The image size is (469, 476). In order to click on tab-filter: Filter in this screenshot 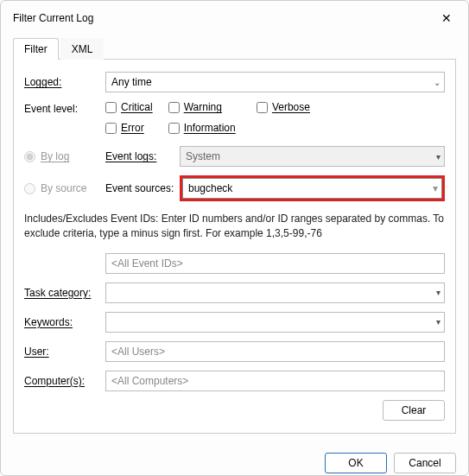, I will do `click(36, 48)`.